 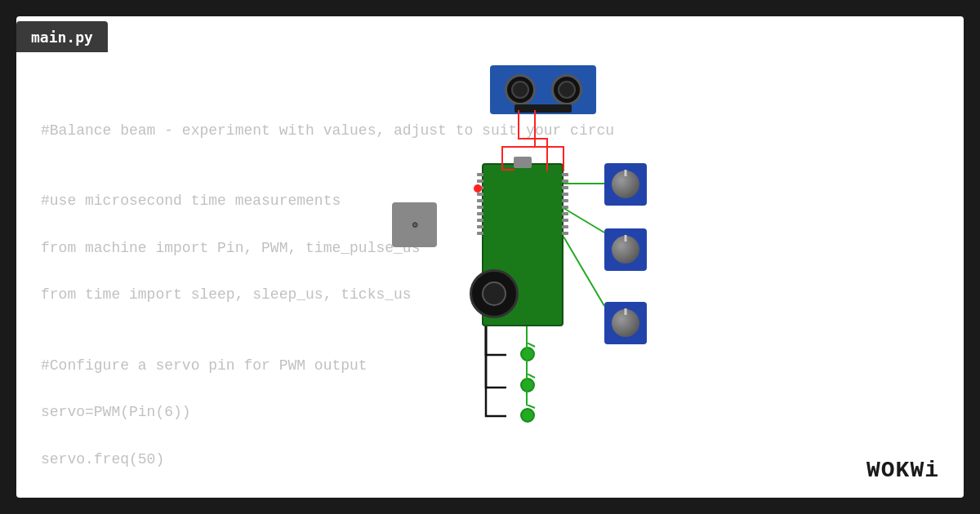 I want to click on buzzer, so click(x=494, y=294).